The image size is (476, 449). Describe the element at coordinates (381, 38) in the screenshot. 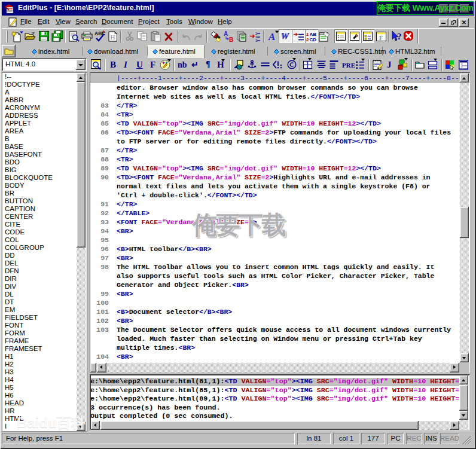

I see `svg-text: F` at that location.